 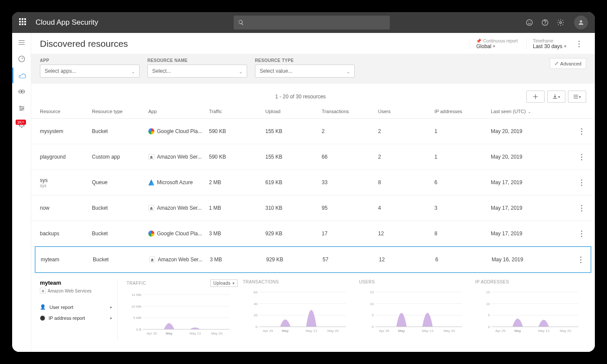 I want to click on cell-resource: syssys, so click(x=66, y=183).